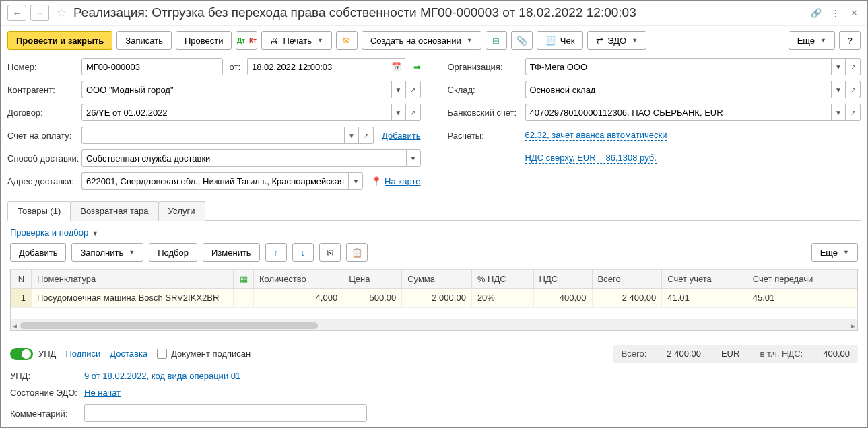 The width and height of the screenshot is (868, 428). What do you see at coordinates (627, 279) in the screenshot?
I see `col-total: Всего` at bounding box center [627, 279].